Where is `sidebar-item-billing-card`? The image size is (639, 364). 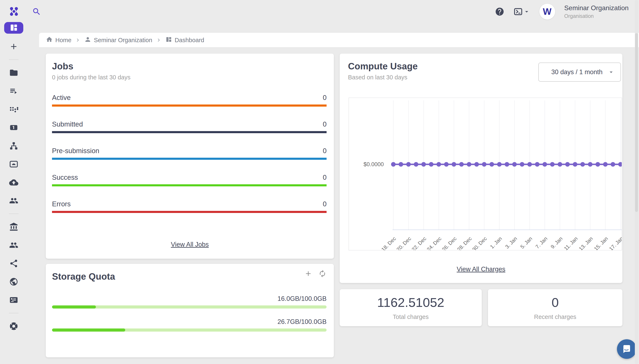
sidebar-item-billing-card is located at coordinates (14, 300).